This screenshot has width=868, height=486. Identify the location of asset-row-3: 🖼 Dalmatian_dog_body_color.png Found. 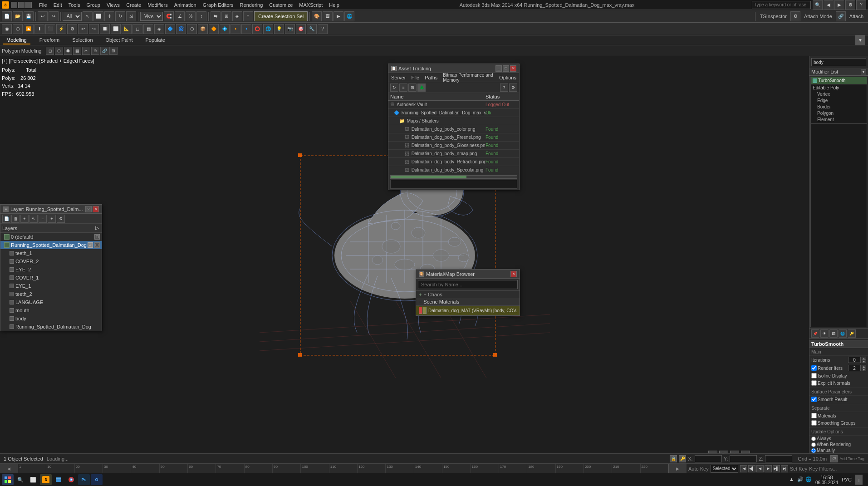
(454, 129).